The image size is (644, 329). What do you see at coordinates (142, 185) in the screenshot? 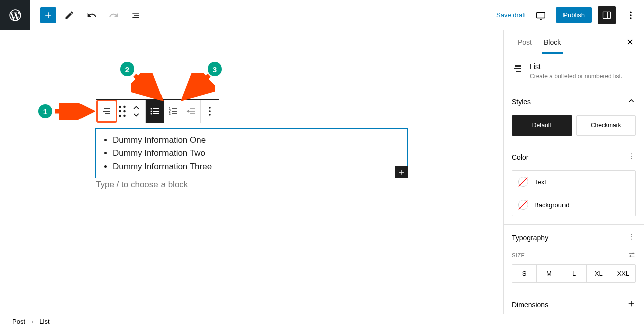
I see `block-placeholder: Type / to choose a block` at bounding box center [142, 185].